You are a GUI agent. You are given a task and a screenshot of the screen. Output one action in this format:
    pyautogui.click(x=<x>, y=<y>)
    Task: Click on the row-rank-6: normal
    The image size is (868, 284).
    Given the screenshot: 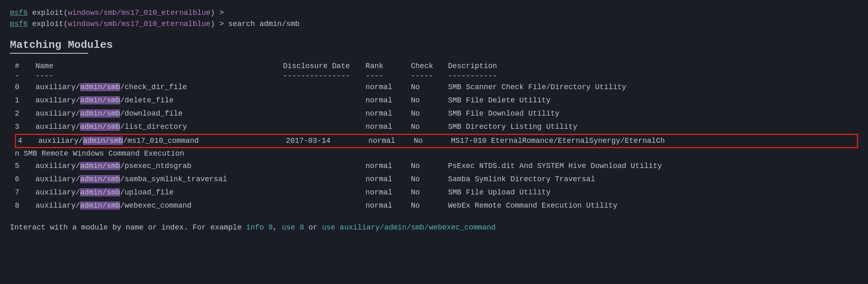 What is the action you would take?
    pyautogui.click(x=388, y=180)
    